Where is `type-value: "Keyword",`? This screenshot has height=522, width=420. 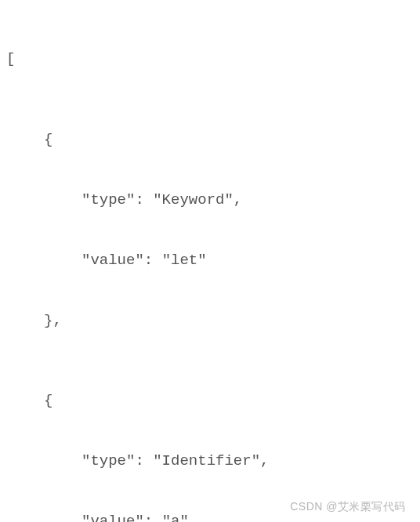
type-value: "Keyword", is located at coordinates (197, 200).